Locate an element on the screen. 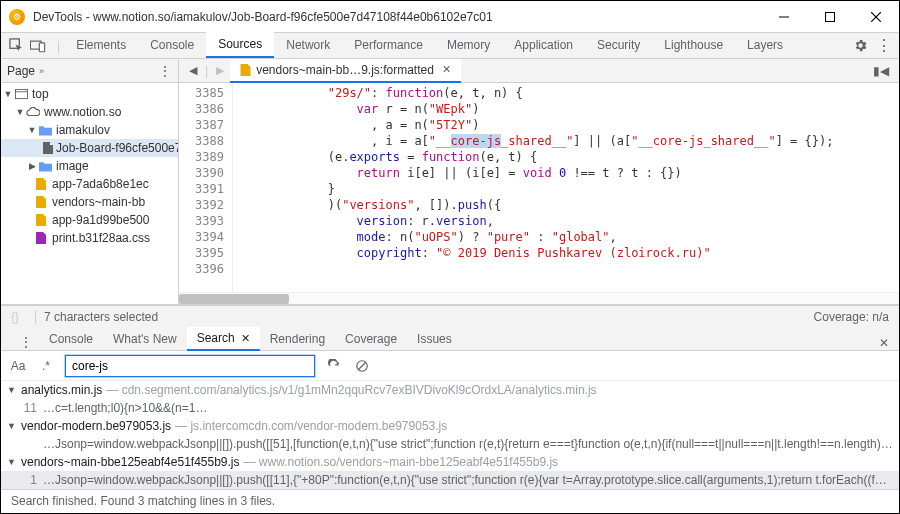 The width and height of the screenshot is (900, 514). tree-top: ▼top is located at coordinates (90, 94).